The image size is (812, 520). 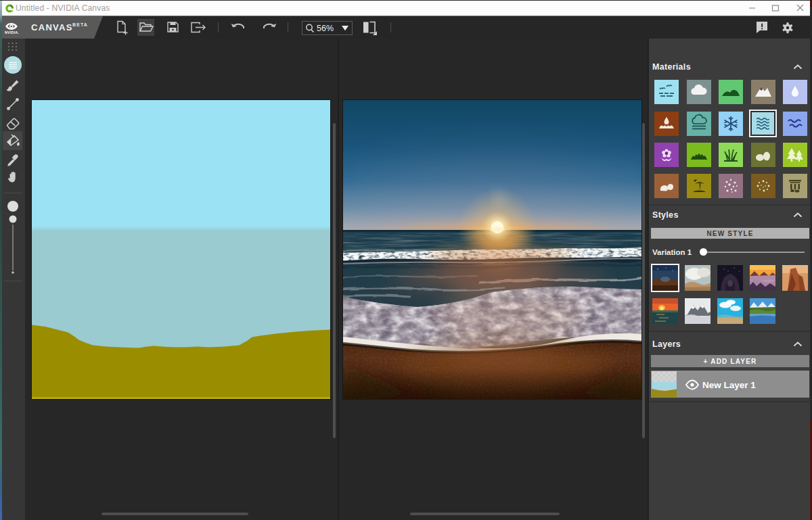 What do you see at coordinates (12, 32) in the screenshot?
I see `svg-text: NVIDIA.` at bounding box center [12, 32].